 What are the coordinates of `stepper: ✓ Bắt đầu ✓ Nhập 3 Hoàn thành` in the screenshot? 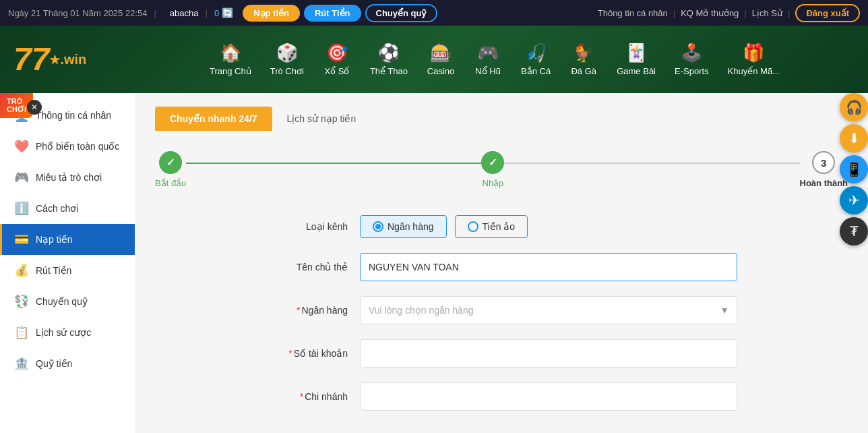 It's located at (501, 170).